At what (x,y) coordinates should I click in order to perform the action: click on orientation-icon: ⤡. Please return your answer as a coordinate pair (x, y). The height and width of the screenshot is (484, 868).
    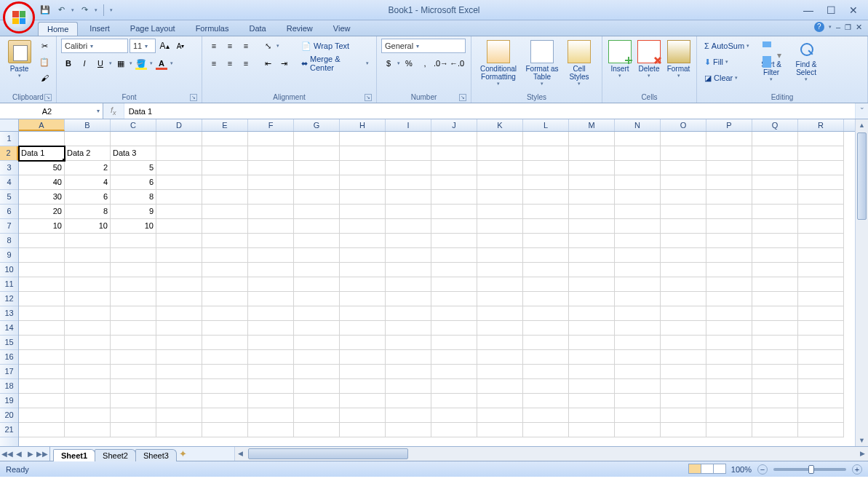
    Looking at the image, I should click on (268, 46).